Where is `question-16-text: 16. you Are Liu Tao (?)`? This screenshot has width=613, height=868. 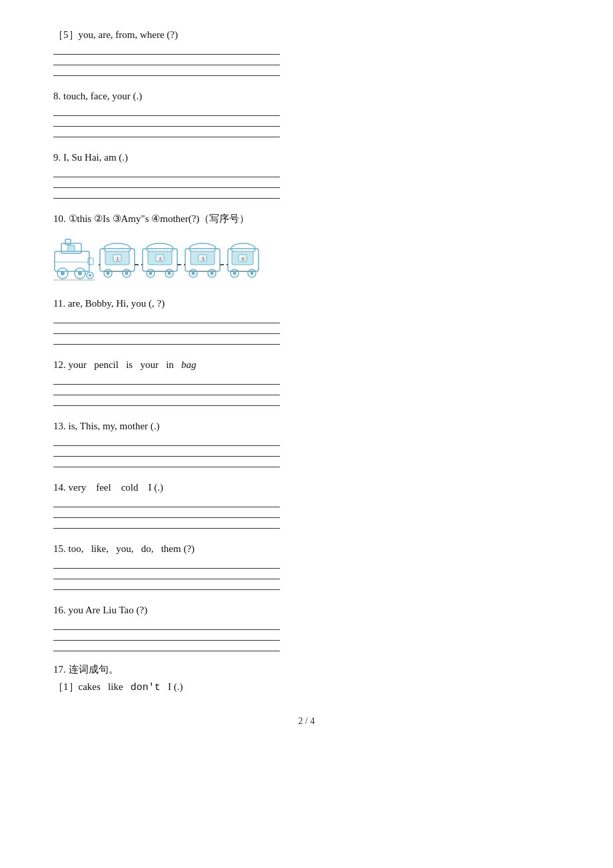
question-16-text: 16. you Are Liu Tao (?) is located at coordinates (306, 610).